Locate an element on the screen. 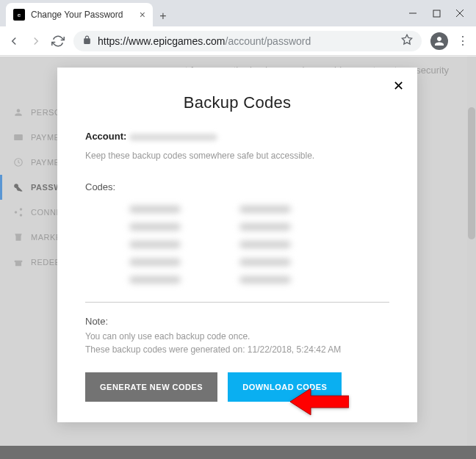 This screenshot has height=459, width=476. menu-button: ⋮ is located at coordinates (463, 41).